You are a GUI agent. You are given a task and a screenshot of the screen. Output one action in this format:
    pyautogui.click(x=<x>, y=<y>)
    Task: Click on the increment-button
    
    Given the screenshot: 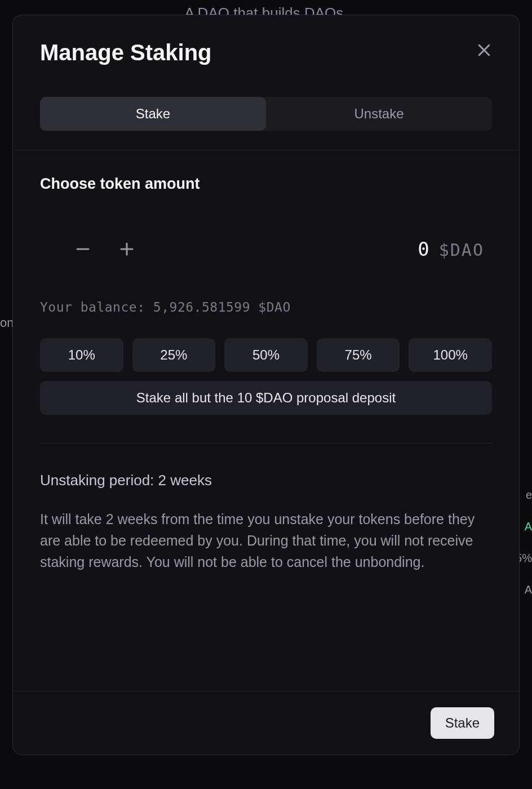 What is the action you would take?
    pyautogui.click(x=127, y=249)
    